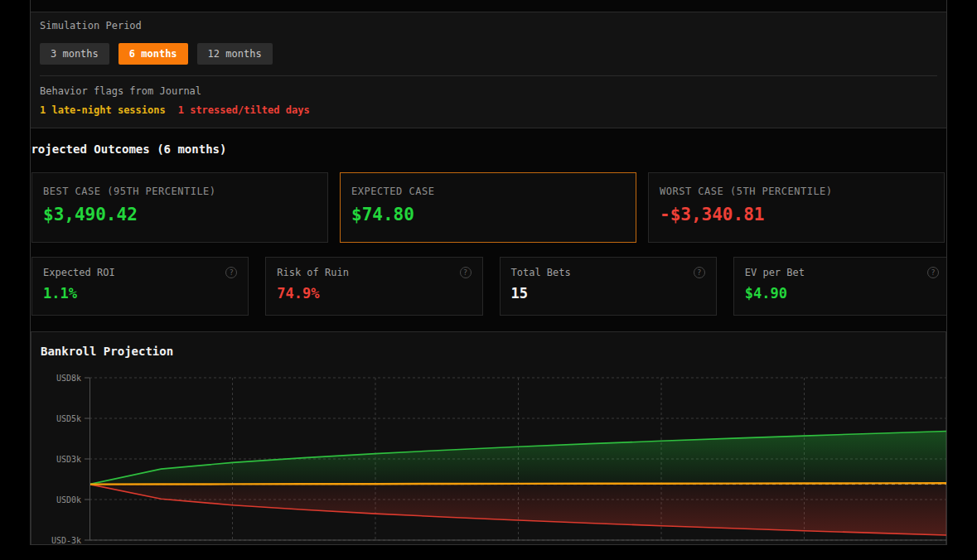 This screenshot has width=977, height=560. What do you see at coordinates (180, 215) in the screenshot?
I see `best-case-value: $3,490.42` at bounding box center [180, 215].